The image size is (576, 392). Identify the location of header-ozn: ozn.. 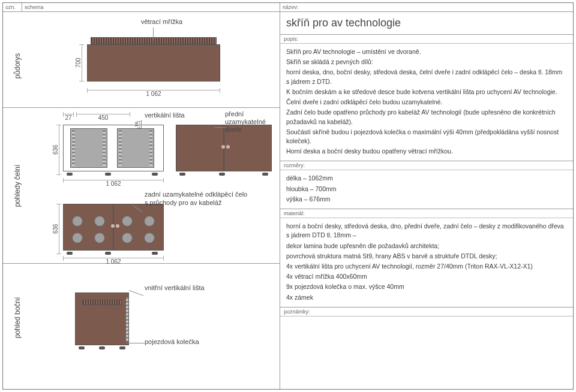
(13, 7).